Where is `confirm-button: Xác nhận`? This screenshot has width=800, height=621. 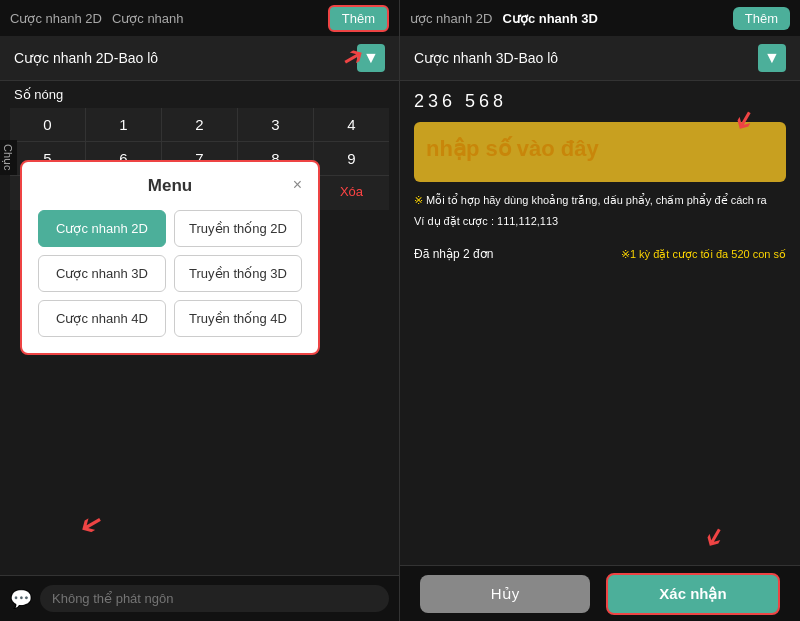
confirm-button: Xác nhận is located at coordinates (693, 594).